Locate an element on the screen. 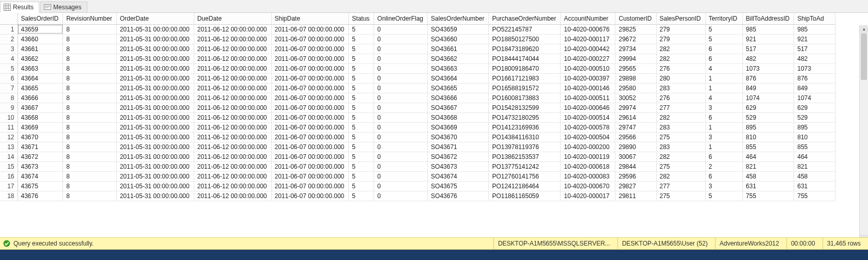 The height and width of the screenshot is (260, 868). cell: 43675 is located at coordinates (40, 186).